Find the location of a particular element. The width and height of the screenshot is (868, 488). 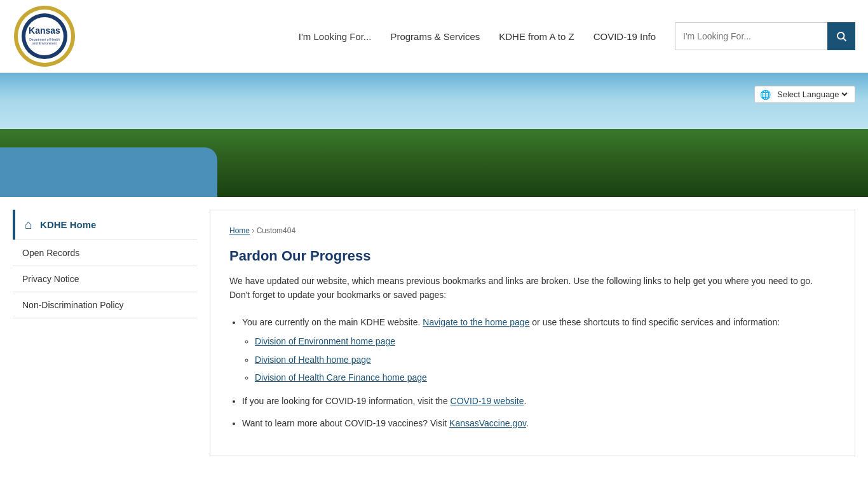

kansas-vaccine-link: KansasVaccine.gov is located at coordinates (488, 423).